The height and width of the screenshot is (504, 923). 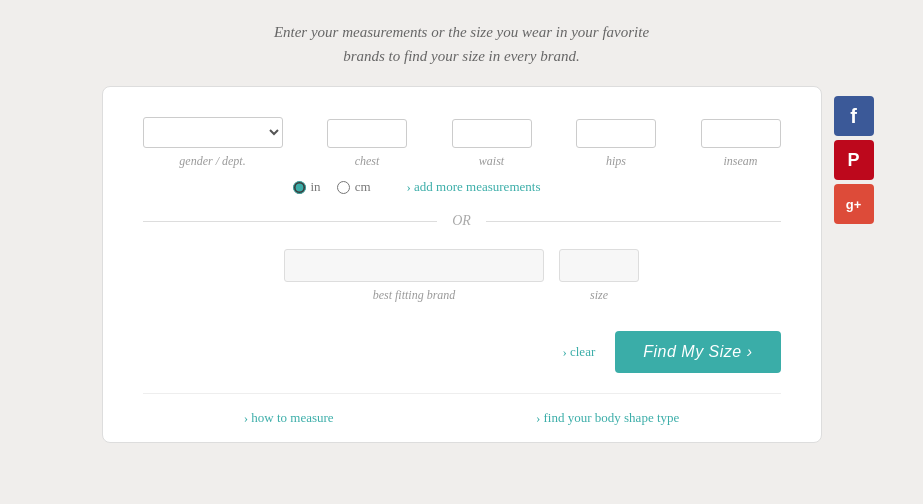 What do you see at coordinates (492, 134) in the screenshot?
I see `waist-input` at bounding box center [492, 134].